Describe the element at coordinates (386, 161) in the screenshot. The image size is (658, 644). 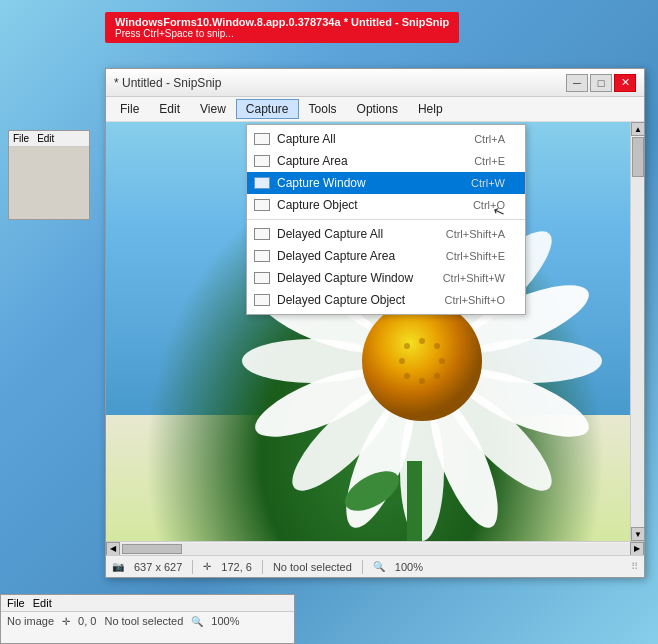
I see `menu-capture-area: Capture Area Ctrl+E` at that location.